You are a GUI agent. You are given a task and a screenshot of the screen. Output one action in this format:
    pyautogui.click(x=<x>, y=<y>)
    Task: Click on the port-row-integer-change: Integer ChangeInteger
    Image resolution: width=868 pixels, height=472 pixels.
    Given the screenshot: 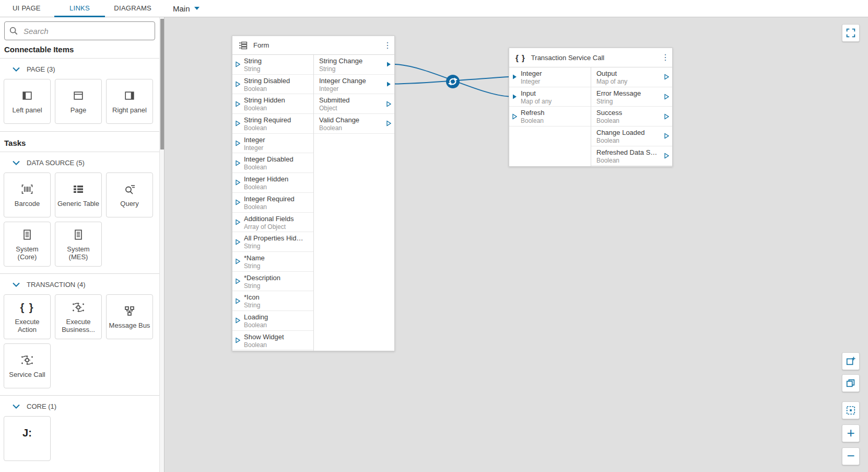 What is the action you would take?
    pyautogui.click(x=354, y=85)
    